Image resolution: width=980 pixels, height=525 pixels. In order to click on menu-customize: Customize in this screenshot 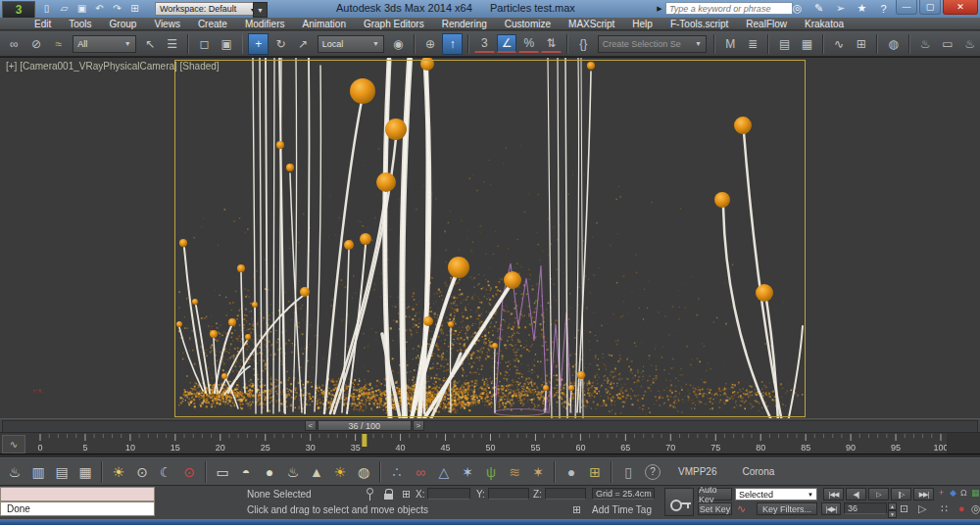, I will do `click(527, 24)`.